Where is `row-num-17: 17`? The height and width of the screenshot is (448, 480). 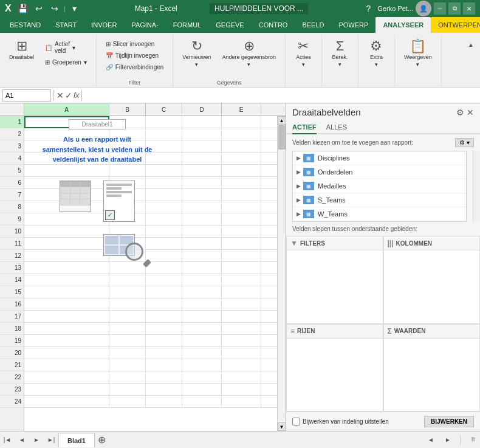
row-num-17: 17 is located at coordinates (12, 317).